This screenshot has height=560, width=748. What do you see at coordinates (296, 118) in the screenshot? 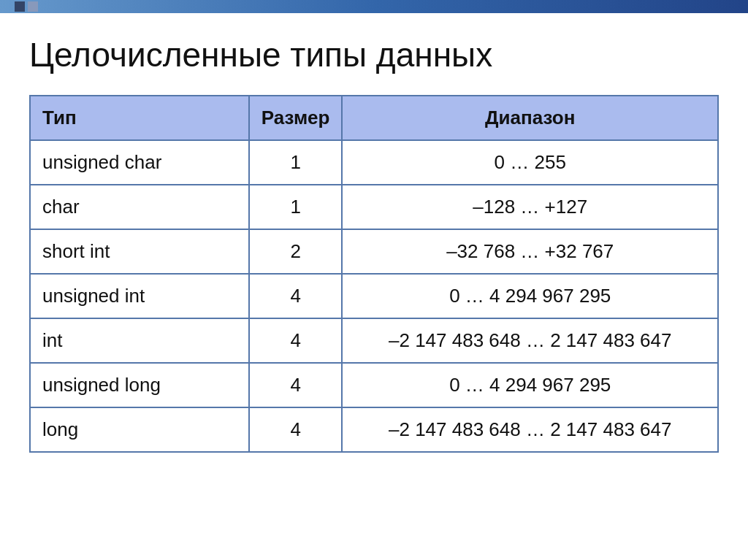
I see `header-size: Размер` at bounding box center [296, 118].